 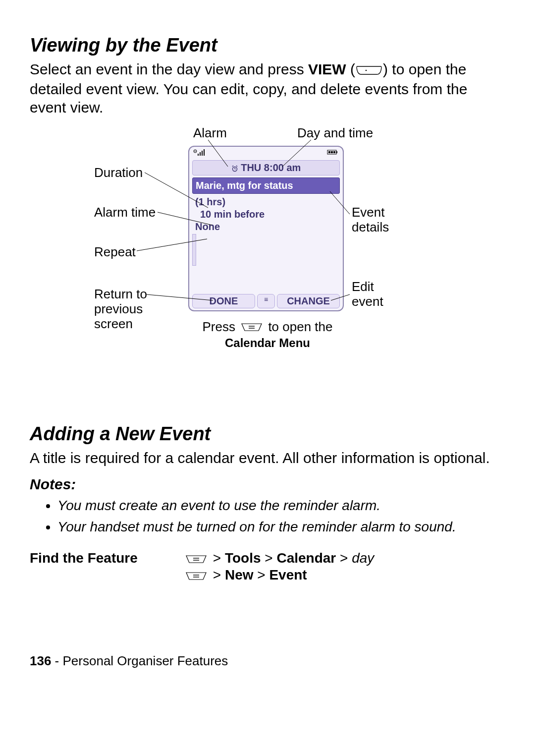 What do you see at coordinates (56, 661) in the screenshot?
I see `footer-sep: -` at bounding box center [56, 661].